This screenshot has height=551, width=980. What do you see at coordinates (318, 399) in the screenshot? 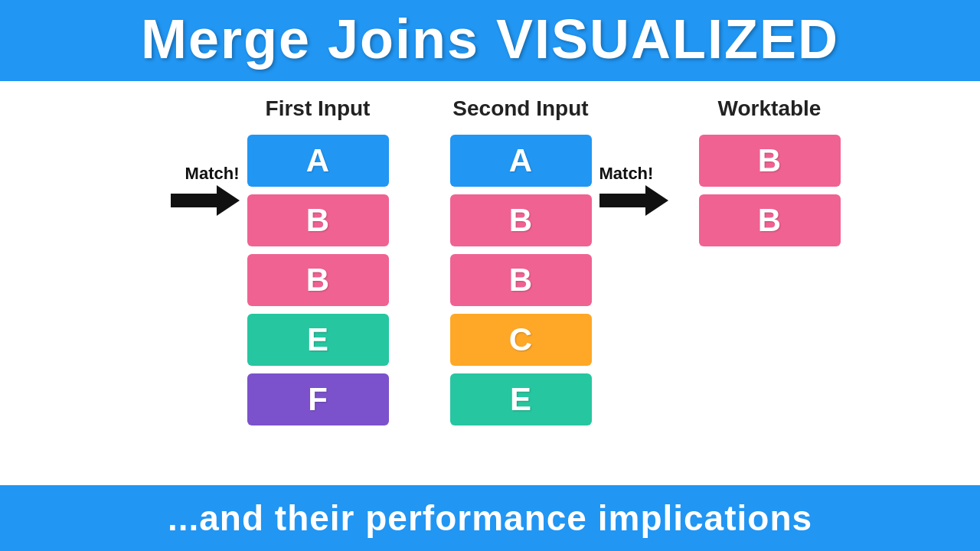
I see `list-item: F` at bounding box center [318, 399].